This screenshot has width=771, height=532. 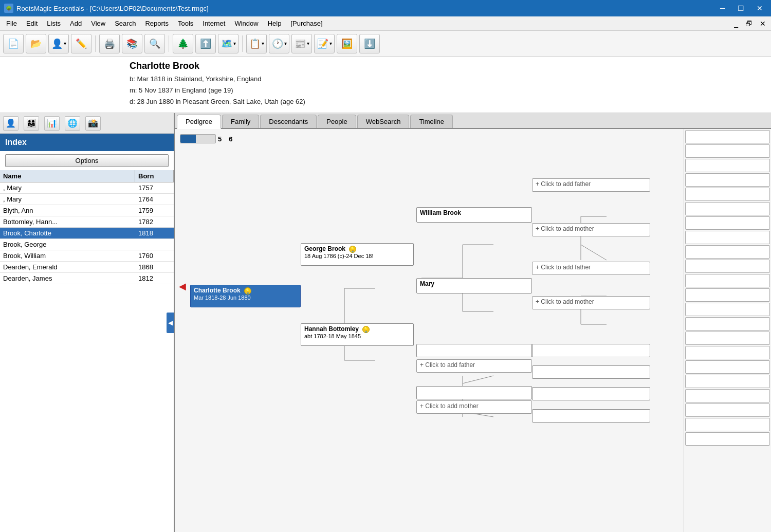 I want to click on person-box-george: George Brook 💡 18 Aug 1786 (c)-24 Dec 18…, so click(x=357, y=254).